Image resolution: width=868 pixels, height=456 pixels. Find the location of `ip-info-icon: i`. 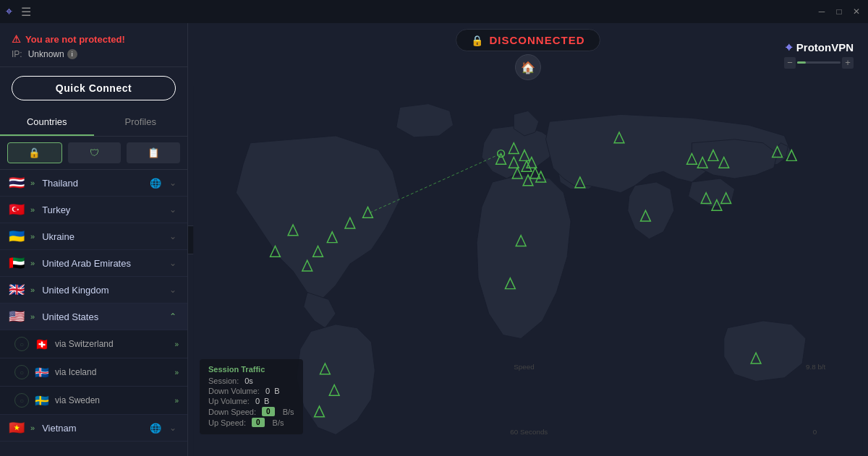

ip-info-icon: i is located at coordinates (72, 54).